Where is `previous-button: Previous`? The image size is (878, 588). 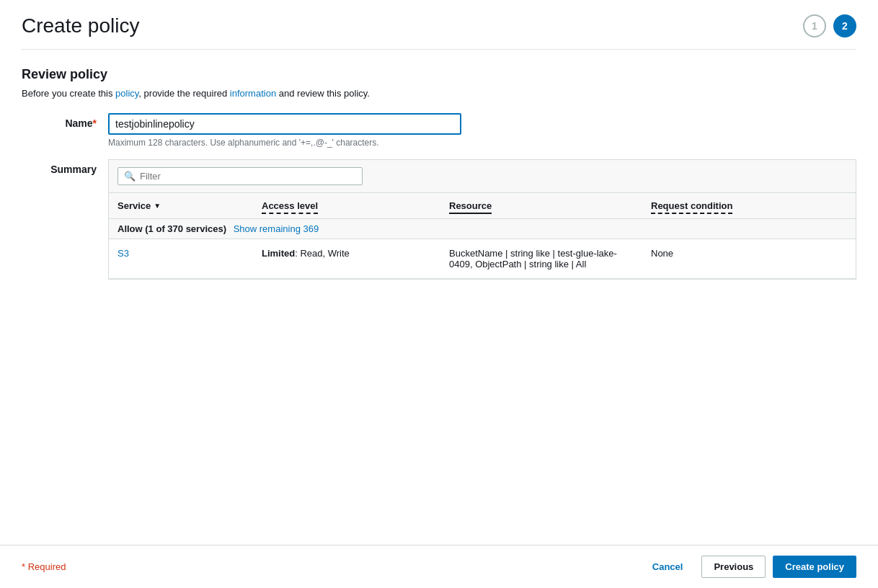 previous-button: Previous is located at coordinates (734, 566).